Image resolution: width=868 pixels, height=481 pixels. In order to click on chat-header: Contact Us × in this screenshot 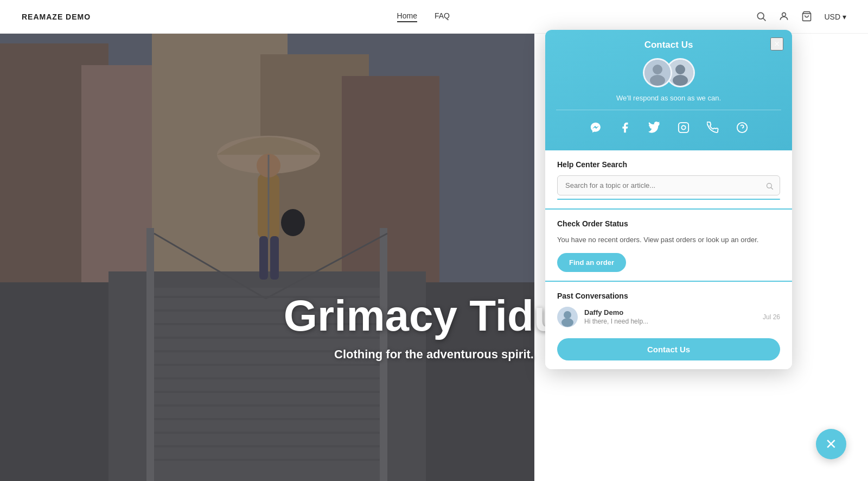, I will do `click(668, 90)`.